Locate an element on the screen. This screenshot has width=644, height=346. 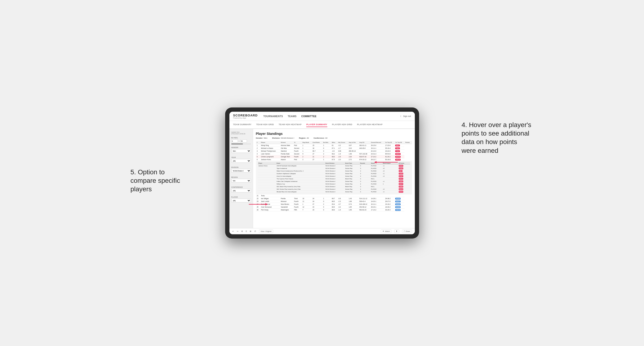
col-yr: Yr is located at coordinates (297, 143).